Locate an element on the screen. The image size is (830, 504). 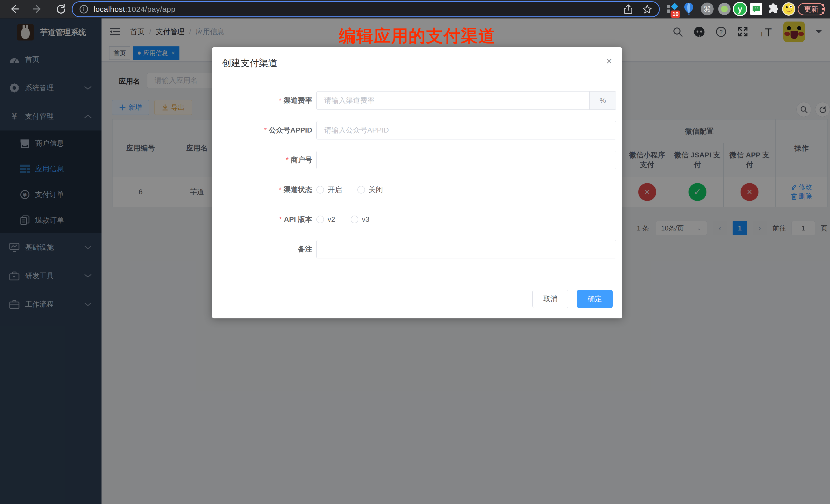
extensions-puzzle-icon is located at coordinates (773, 9).